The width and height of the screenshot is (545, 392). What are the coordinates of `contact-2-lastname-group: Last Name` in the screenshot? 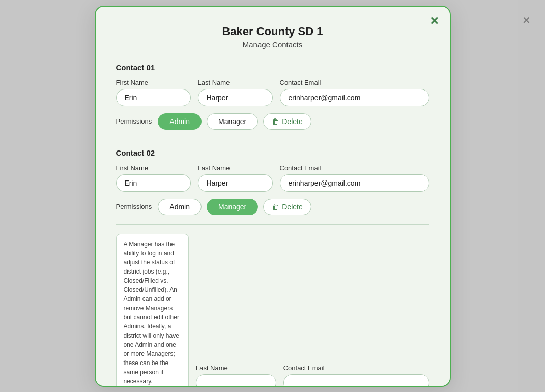 It's located at (235, 178).